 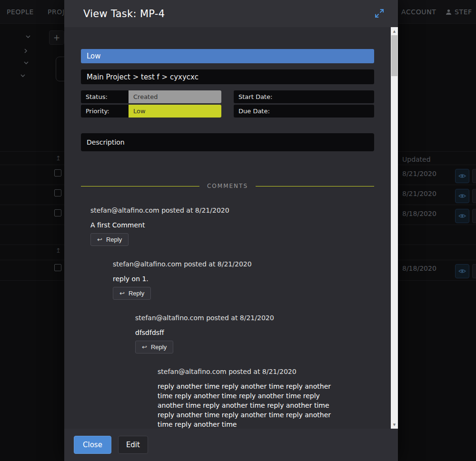 What do you see at coordinates (175, 97) in the screenshot?
I see `status-value: Created` at bounding box center [175, 97].